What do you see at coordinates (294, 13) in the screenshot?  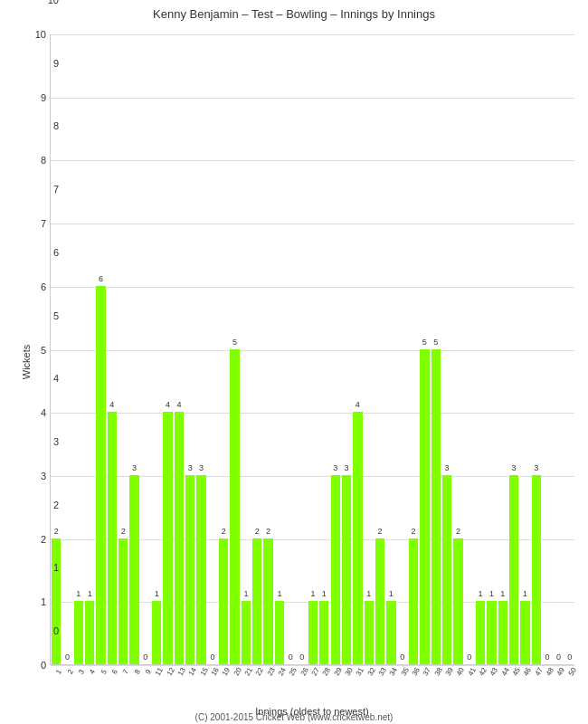 I see `chart-title: Kenny Benjamin – Test – Bowling – Inning…` at bounding box center [294, 13].